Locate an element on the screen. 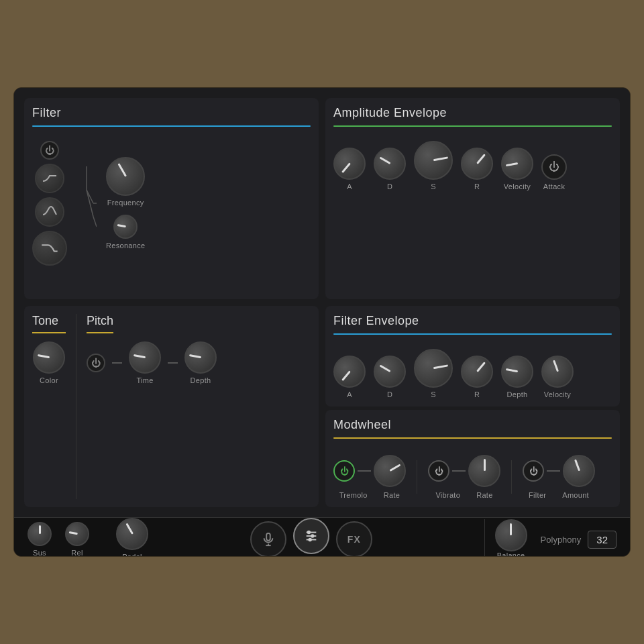 The width and height of the screenshot is (644, 644). filter-amount-label: Amount is located at coordinates (576, 495).